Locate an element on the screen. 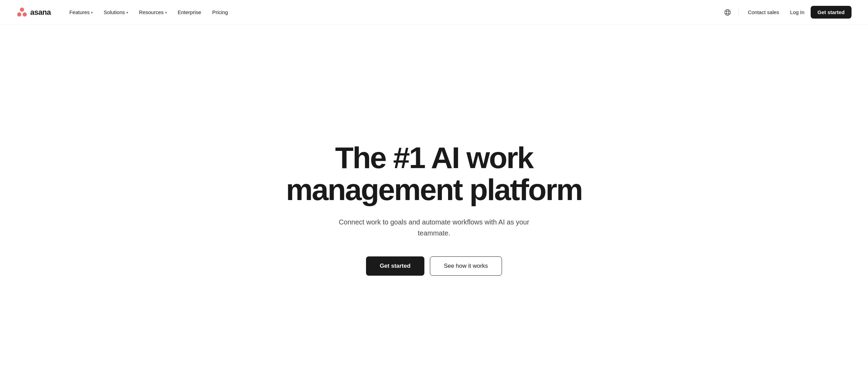  logo: asana is located at coordinates (34, 12).